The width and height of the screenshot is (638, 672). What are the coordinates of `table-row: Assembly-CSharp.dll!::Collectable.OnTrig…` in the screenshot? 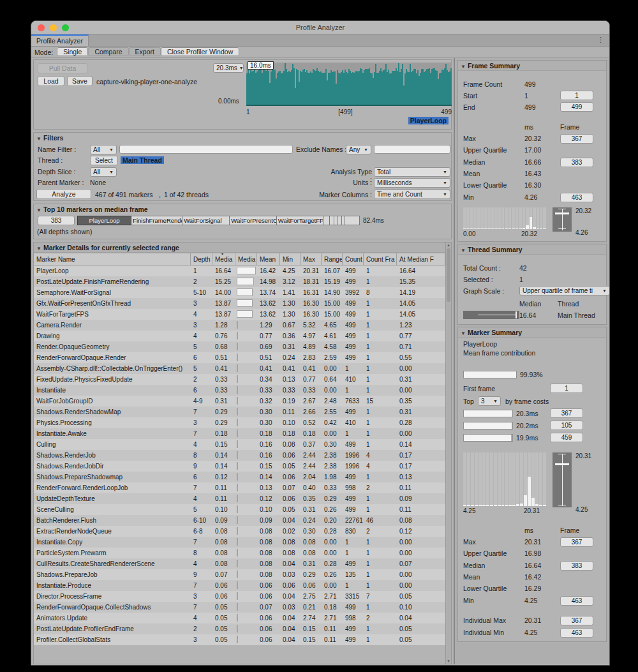 It's located at (240, 369).